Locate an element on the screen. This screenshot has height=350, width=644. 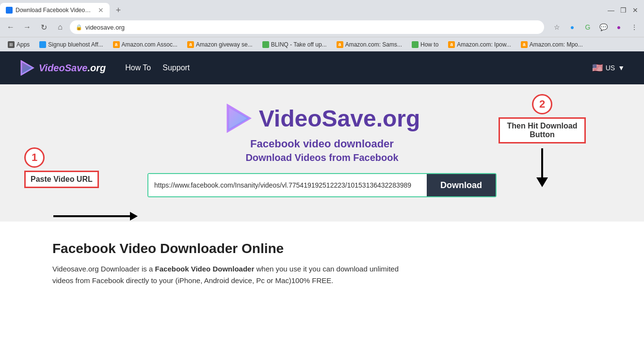
address-input: 🔒 videosave.org is located at coordinates (307, 27).